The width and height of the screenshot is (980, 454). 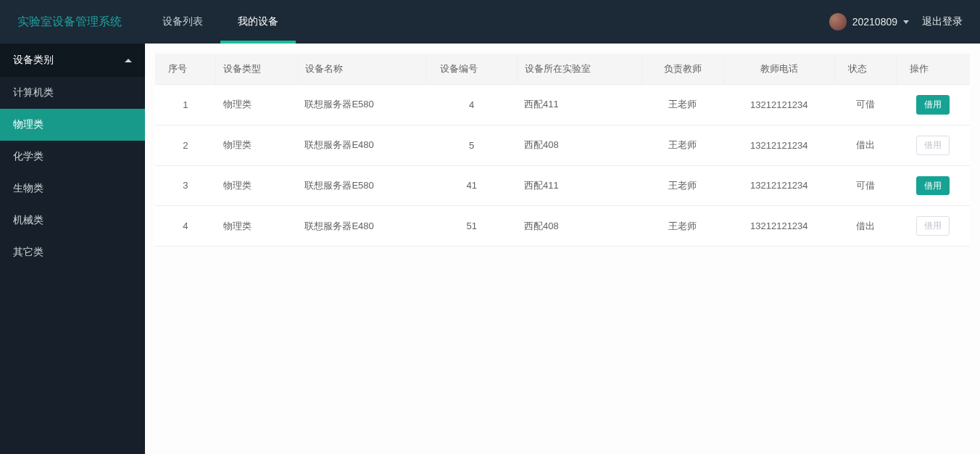 I want to click on top-tab-1: 我的设备, so click(x=258, y=22).